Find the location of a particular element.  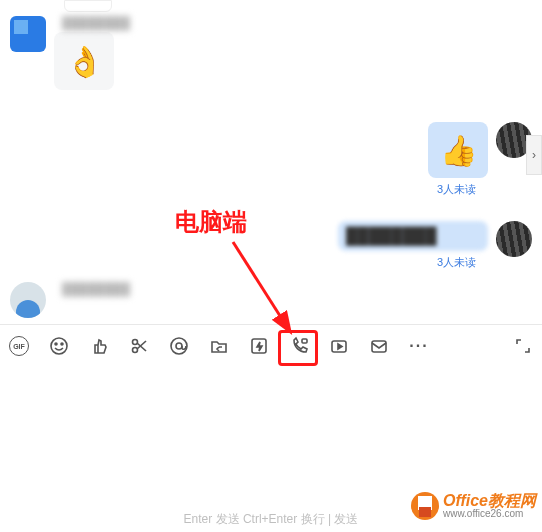

folder-icon is located at coordinates (219, 346).